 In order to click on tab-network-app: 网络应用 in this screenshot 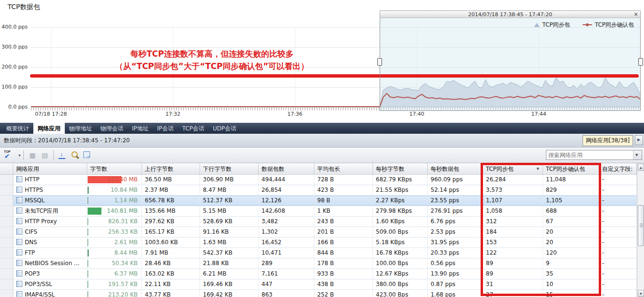, I will do `click(49, 129)`.